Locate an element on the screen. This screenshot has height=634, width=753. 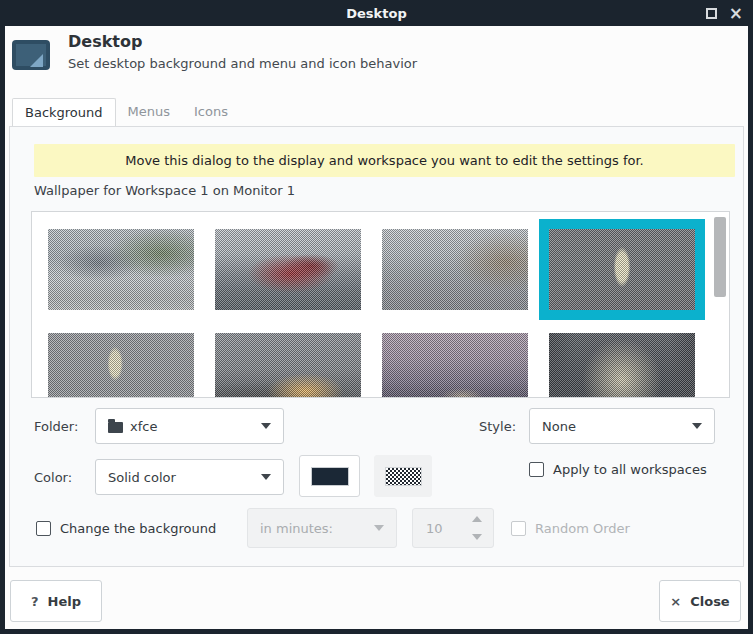
notice-banner: Move this dialog to the display and work… is located at coordinates (384, 160).